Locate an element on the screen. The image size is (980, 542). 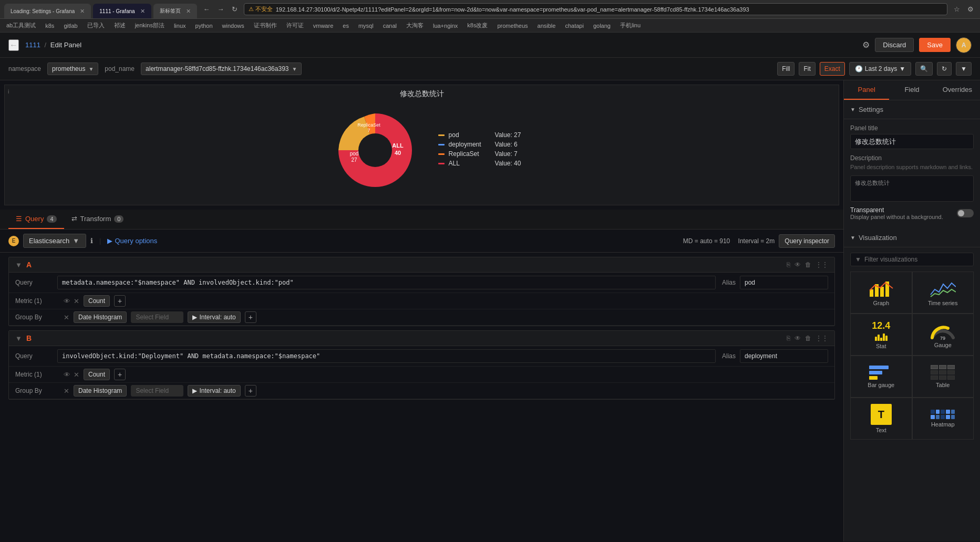
bookmark-button: ☆ is located at coordinates (957, 9).